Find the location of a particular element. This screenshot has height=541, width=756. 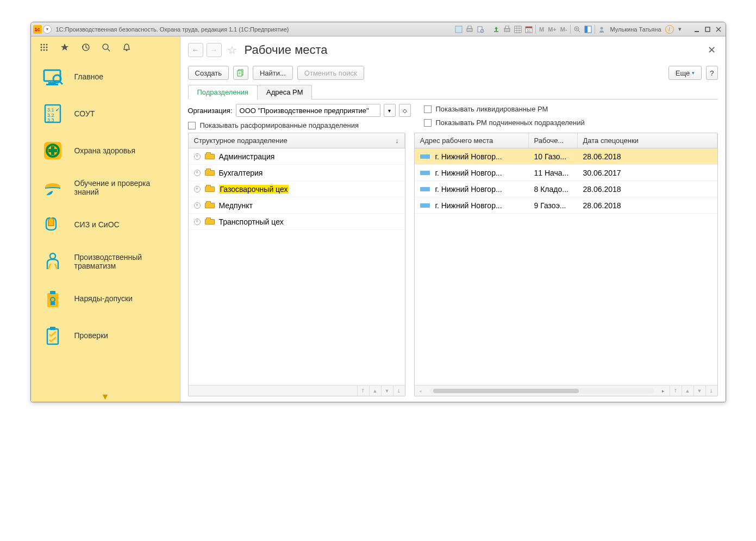

sidebar-item-2: Охрана здоровья is located at coordinates (105, 151).